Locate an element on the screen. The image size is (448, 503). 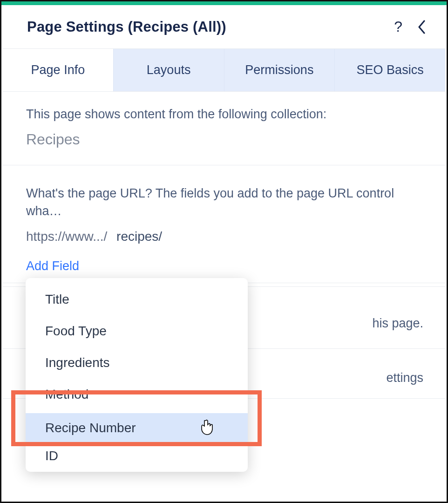
dropdown-item-id: ID is located at coordinates (137, 455).